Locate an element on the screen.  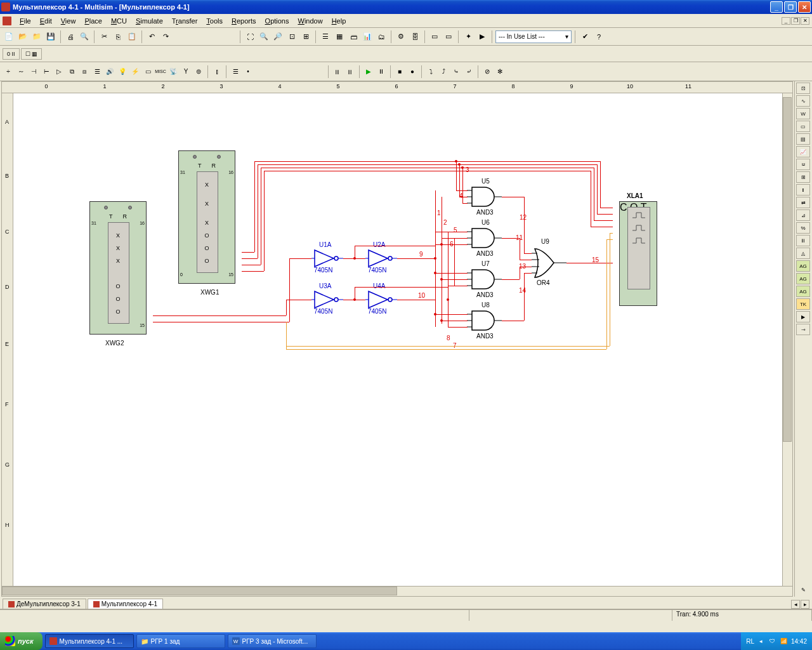
record-button: ● is located at coordinates (412, 72).